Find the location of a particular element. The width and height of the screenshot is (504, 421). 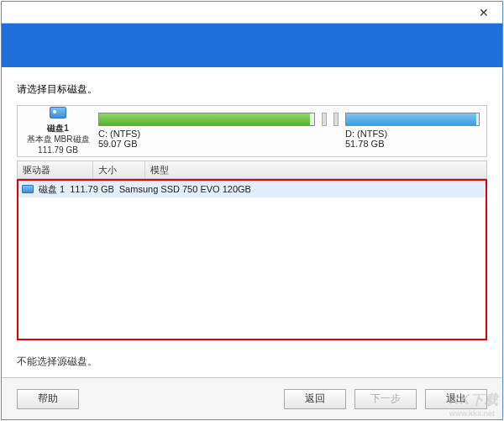

partition-d-bar is located at coordinates (412, 119).